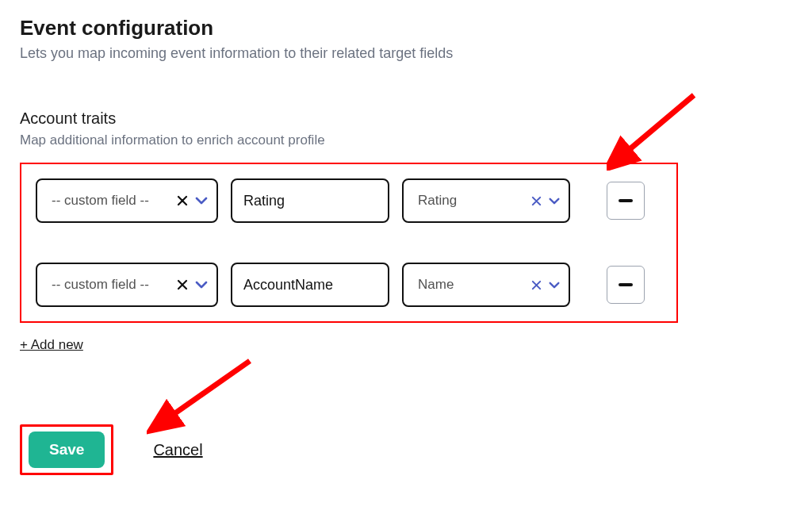  What do you see at coordinates (486, 201) in the screenshot?
I see `target-field-select: Rating` at bounding box center [486, 201].